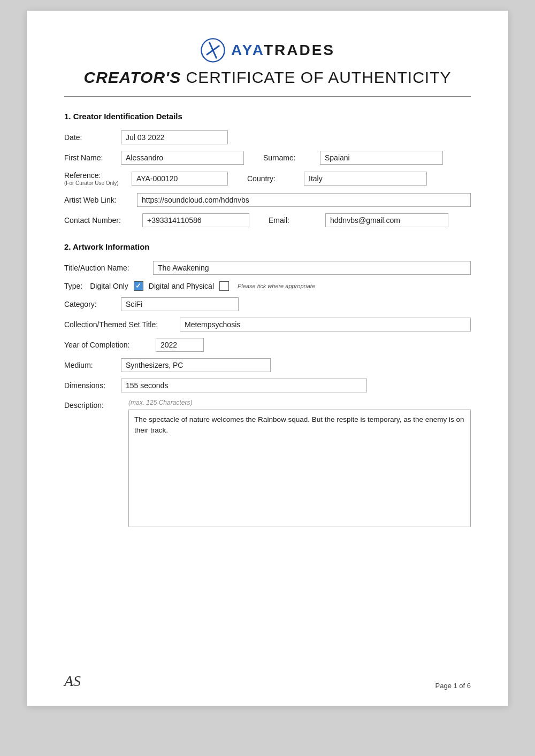 This screenshot has height=756, width=535. What do you see at coordinates (224, 286) in the screenshot?
I see `digital-physical-checkbox` at bounding box center [224, 286].